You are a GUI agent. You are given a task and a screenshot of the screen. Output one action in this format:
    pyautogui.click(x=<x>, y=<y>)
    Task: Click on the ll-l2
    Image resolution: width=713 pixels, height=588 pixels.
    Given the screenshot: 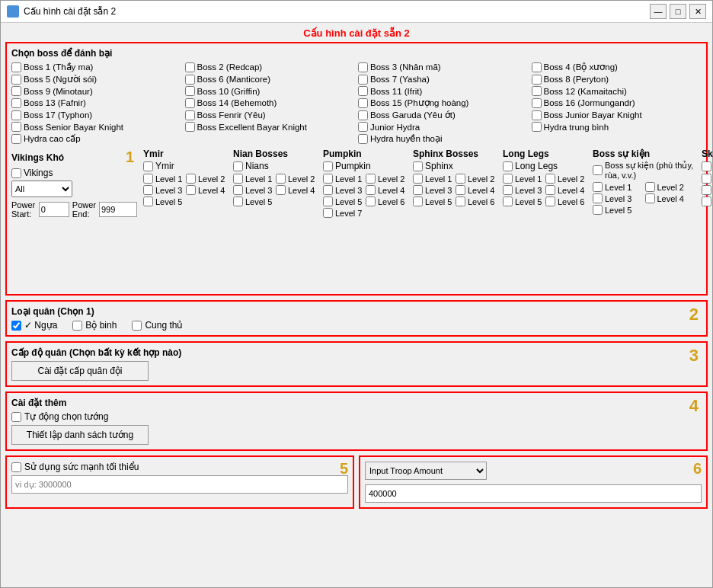 What is the action you would take?
    pyautogui.click(x=550, y=178)
    